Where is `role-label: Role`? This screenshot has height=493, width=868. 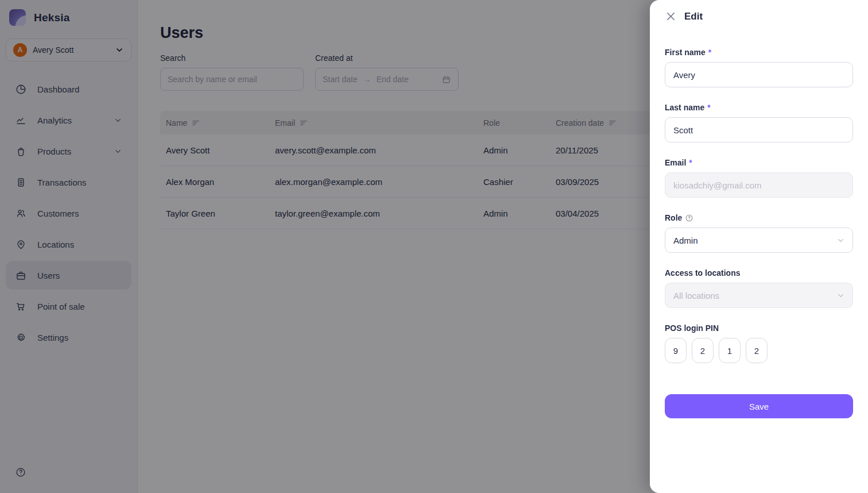 role-label: Role is located at coordinates (759, 218).